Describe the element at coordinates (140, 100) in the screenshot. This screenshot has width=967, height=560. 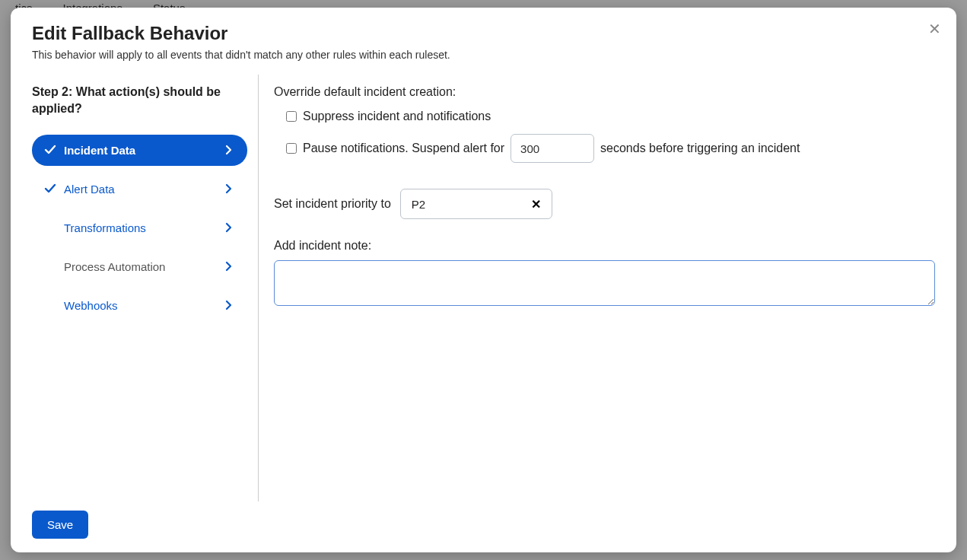
I see `step-title: Step 2: What action(s) should be applied…` at that location.